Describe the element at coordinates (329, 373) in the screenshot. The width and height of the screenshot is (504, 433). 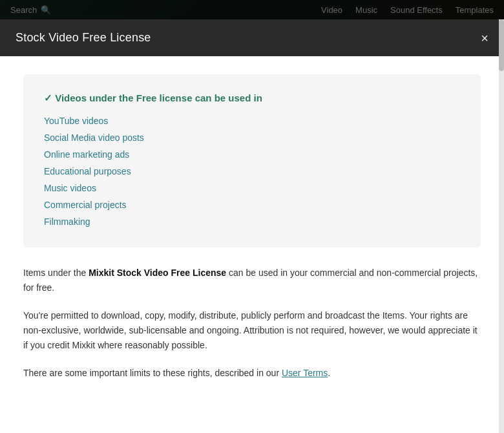
I see `paragraph-3-suffix: .` at that location.